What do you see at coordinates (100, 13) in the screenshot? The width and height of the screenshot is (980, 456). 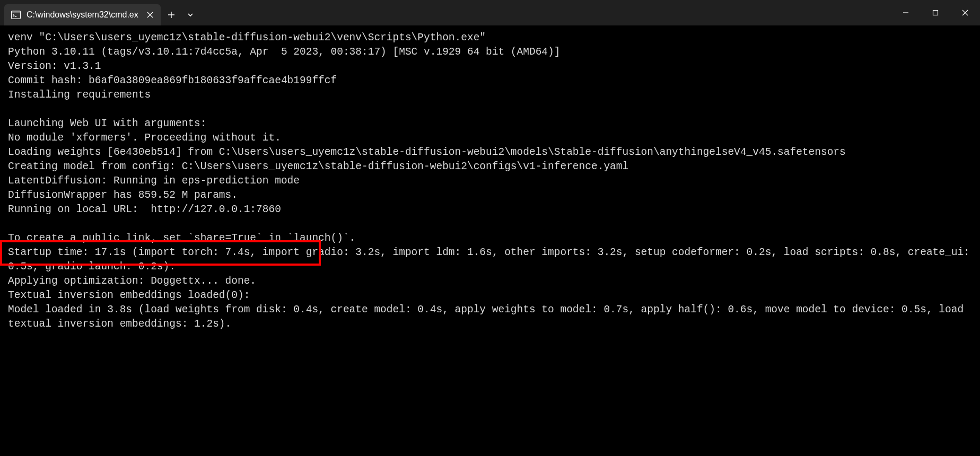 I see `titlebar-left: C:\windows\system32\cmd.ex` at bounding box center [100, 13].